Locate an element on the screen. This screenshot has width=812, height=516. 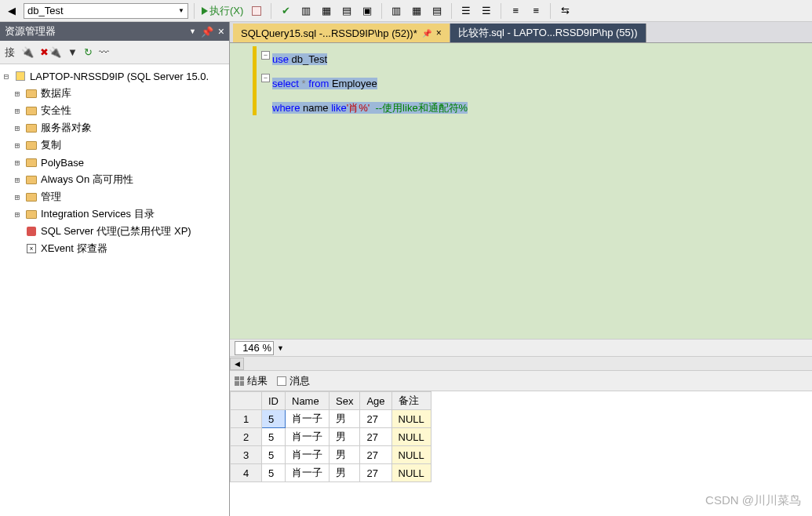
connect-icon: 🔌 is located at coordinates (27, 52).